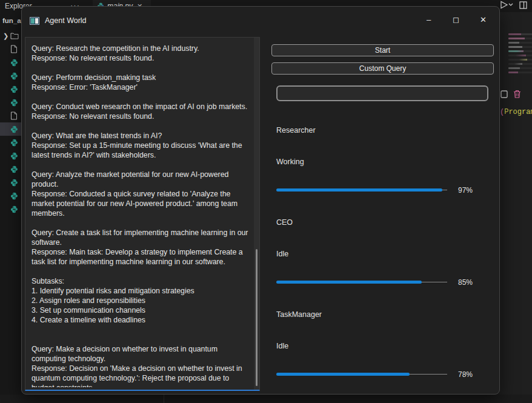  Describe the element at coordinates (473, 375) in the screenshot. I see `progress-percent: 78%` at that location.